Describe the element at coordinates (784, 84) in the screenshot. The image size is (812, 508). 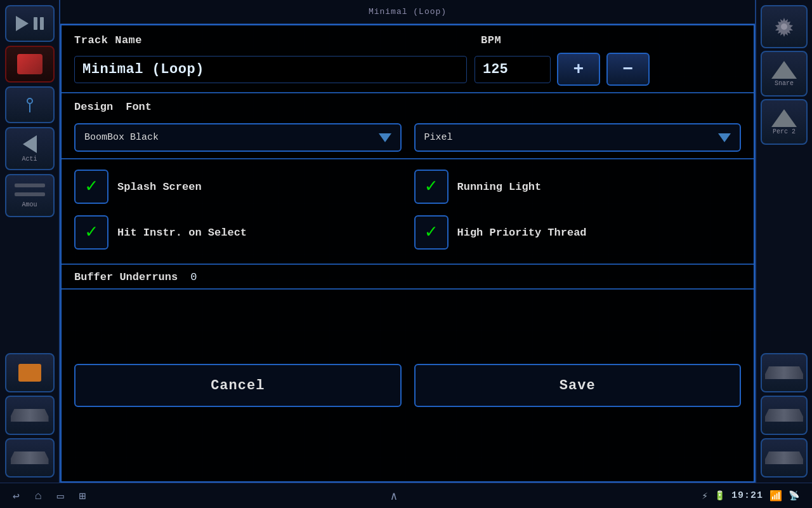
I see `snare-label: Snare` at that location.